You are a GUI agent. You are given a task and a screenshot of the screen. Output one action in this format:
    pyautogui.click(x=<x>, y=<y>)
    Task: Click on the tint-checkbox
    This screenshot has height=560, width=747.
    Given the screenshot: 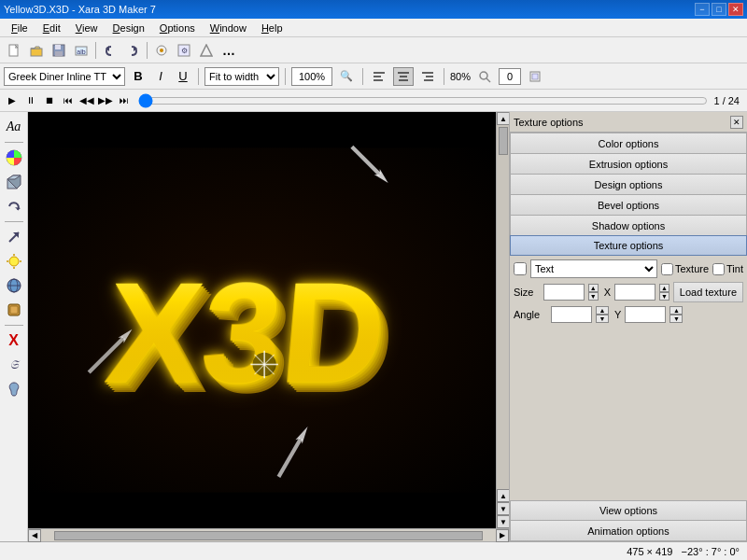 What is the action you would take?
    pyautogui.click(x=719, y=269)
    